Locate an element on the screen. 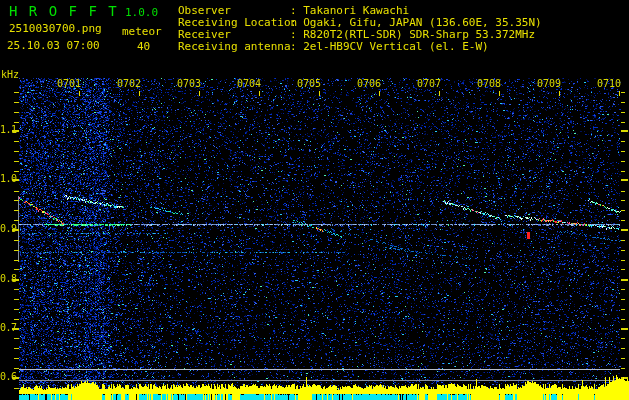 This screenshot has height=400, width=629. echo-count: 40 is located at coordinates (144, 46).